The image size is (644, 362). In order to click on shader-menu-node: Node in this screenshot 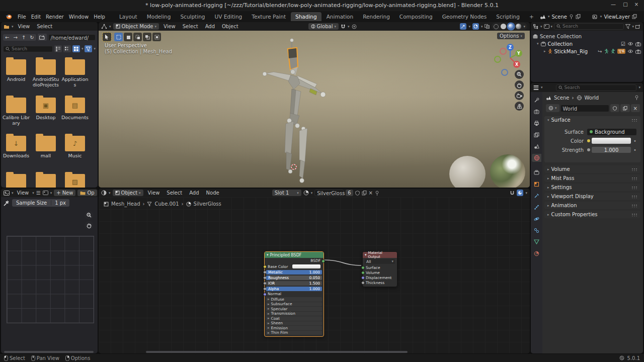, I will do `click(213, 193)`.